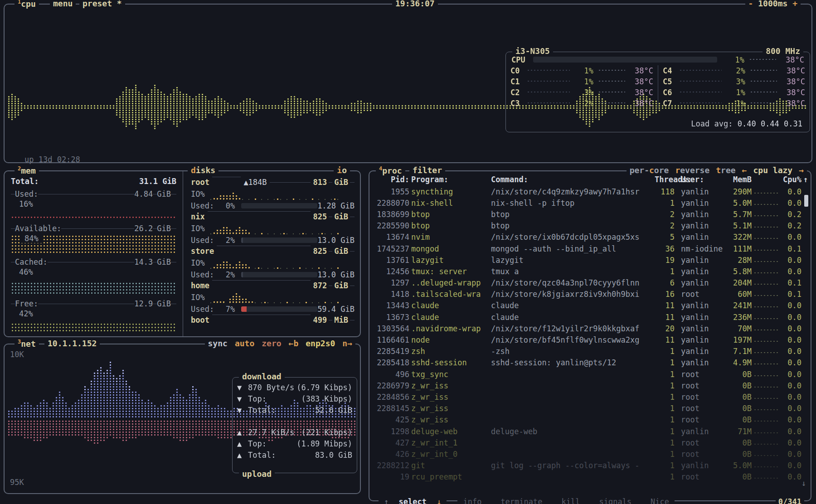 The width and height of the screenshot is (816, 504). What do you see at coordinates (649, 170) in the screenshot?
I see `toggle-per-core: per-core` at bounding box center [649, 170].